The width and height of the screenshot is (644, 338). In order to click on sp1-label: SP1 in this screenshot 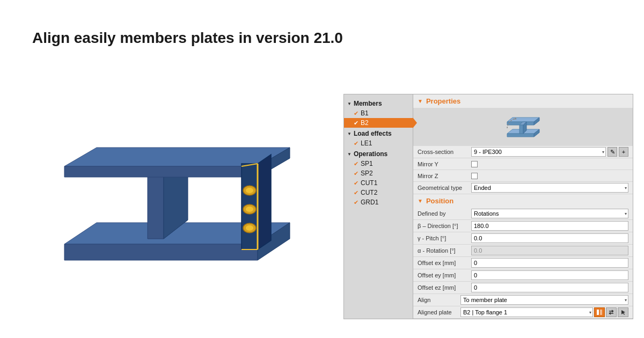, I will do `click(367, 164)`.